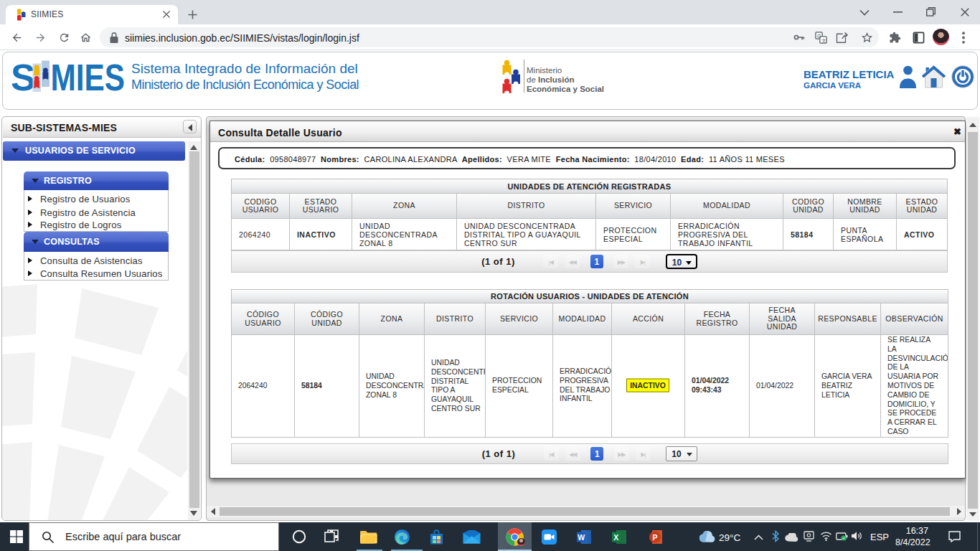  What do you see at coordinates (24, 77) in the screenshot?
I see `svg-text: S` at bounding box center [24, 77].